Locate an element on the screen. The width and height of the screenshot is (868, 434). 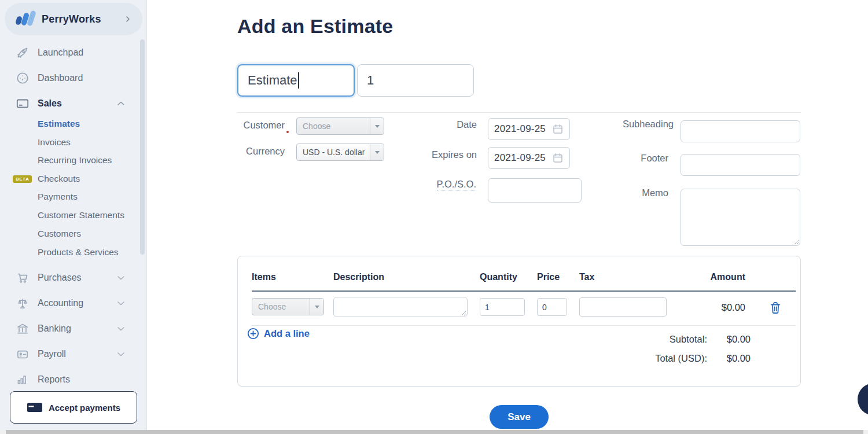
item-quantity-input is located at coordinates (502, 307).